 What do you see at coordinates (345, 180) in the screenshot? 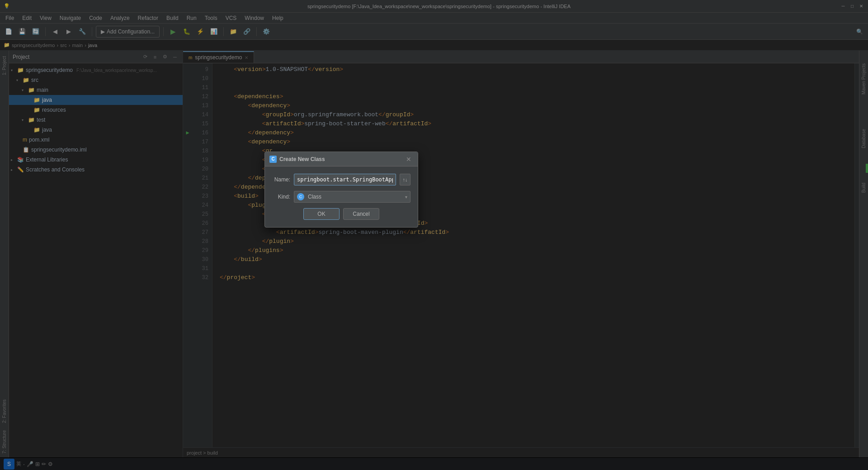
I see `dialog-name-input` at bounding box center [345, 180].